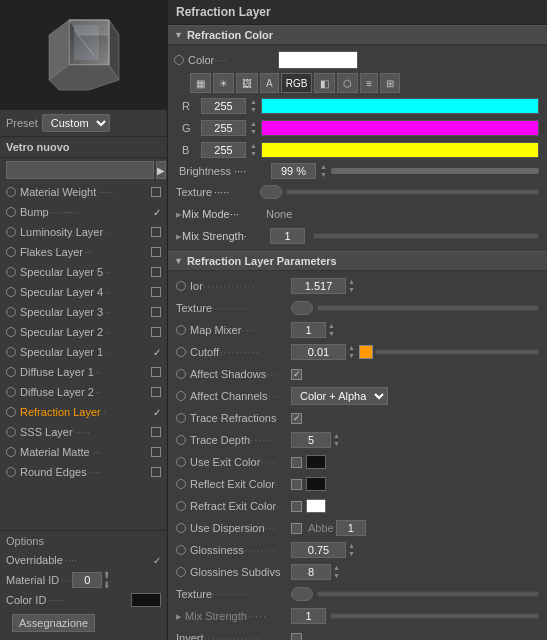 Image resolution: width=547 pixels, height=640 pixels. I want to click on reflect-exit-swatch, so click(316, 484).